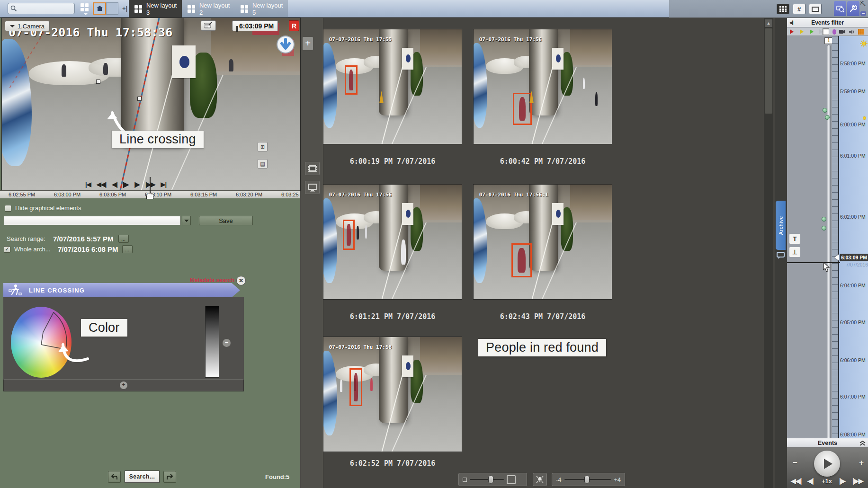  Describe the element at coordinates (142, 477) in the screenshot. I see `search-button: Search...` at that location.